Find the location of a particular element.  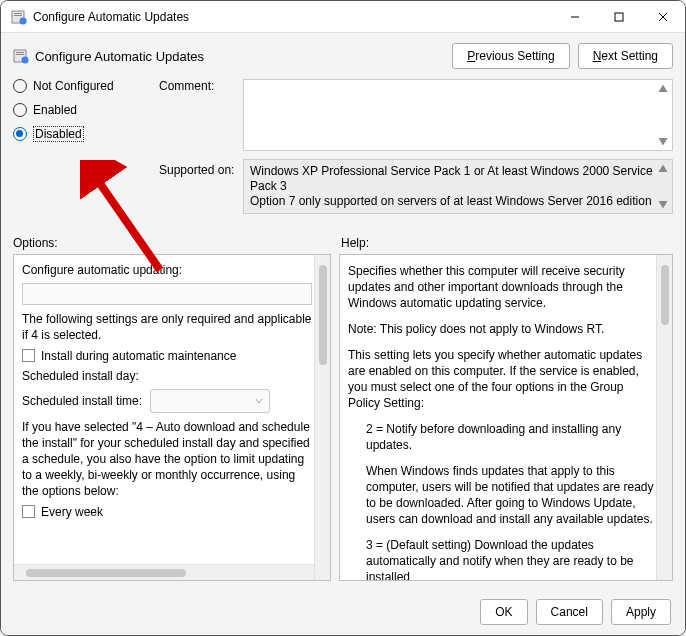

every-week-checkbox: Every week is located at coordinates (167, 512).